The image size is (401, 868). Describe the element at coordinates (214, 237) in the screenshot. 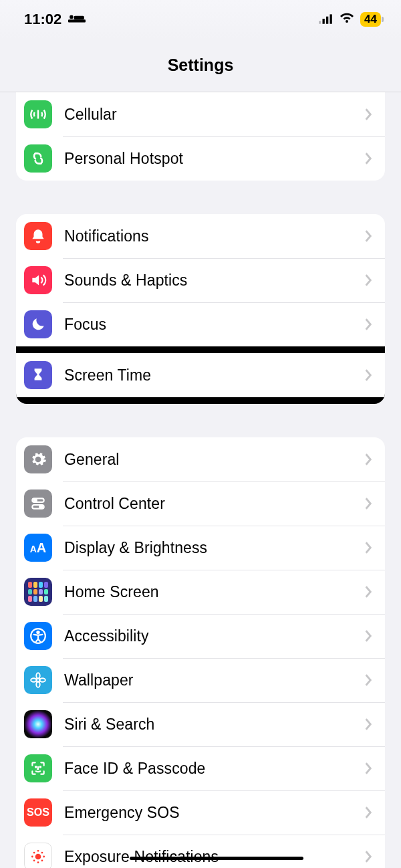

I see `row-label: Notifications` at that location.